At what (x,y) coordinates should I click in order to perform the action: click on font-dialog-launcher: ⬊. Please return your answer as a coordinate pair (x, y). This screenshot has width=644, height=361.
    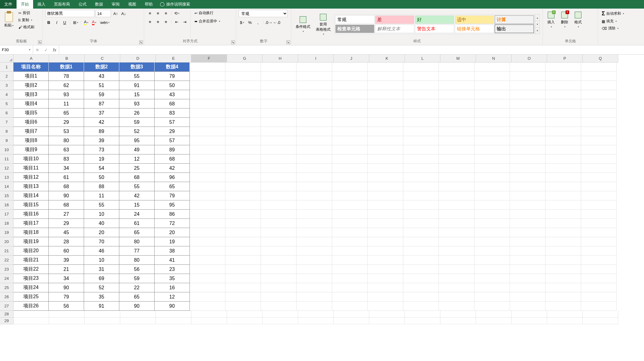
    Looking at the image, I should click on (141, 42).